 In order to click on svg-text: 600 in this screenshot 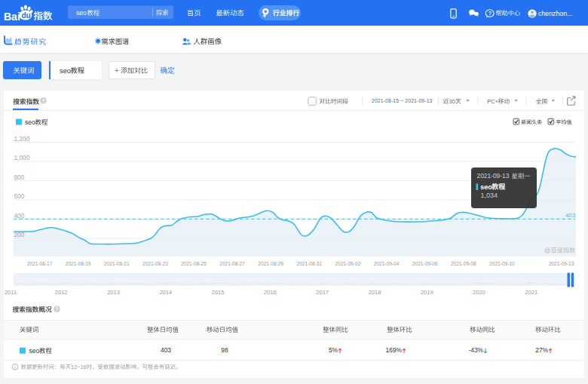, I will do `click(20, 196)`.